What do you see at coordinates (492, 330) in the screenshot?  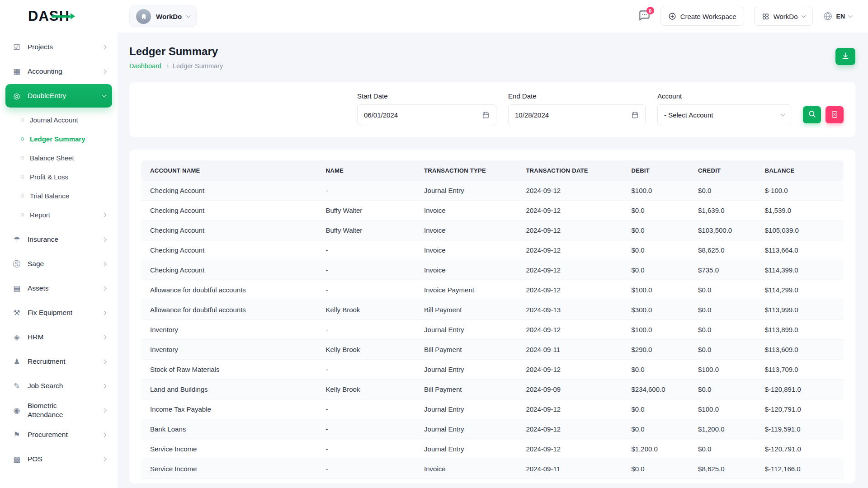 I see `table-row: Inventory-Journal Entry2024-09-12$100.0$…` at bounding box center [492, 330].